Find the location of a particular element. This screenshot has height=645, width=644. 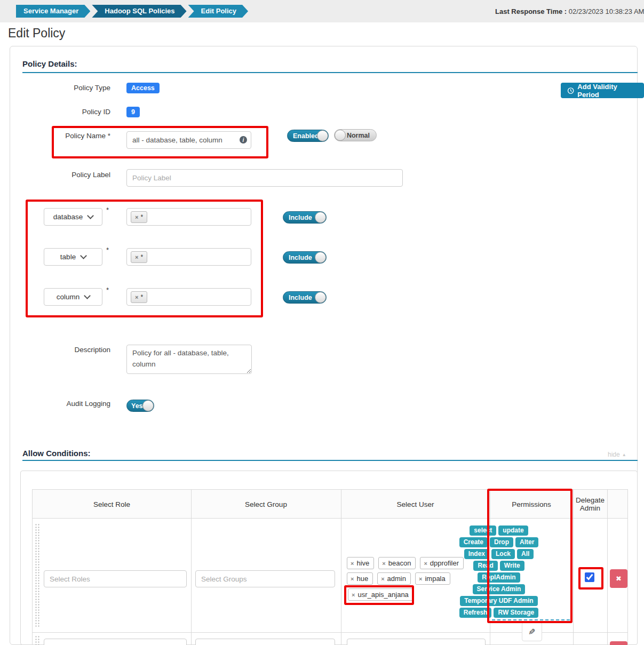

policy-details-title: Policy Details: is located at coordinates (50, 64).